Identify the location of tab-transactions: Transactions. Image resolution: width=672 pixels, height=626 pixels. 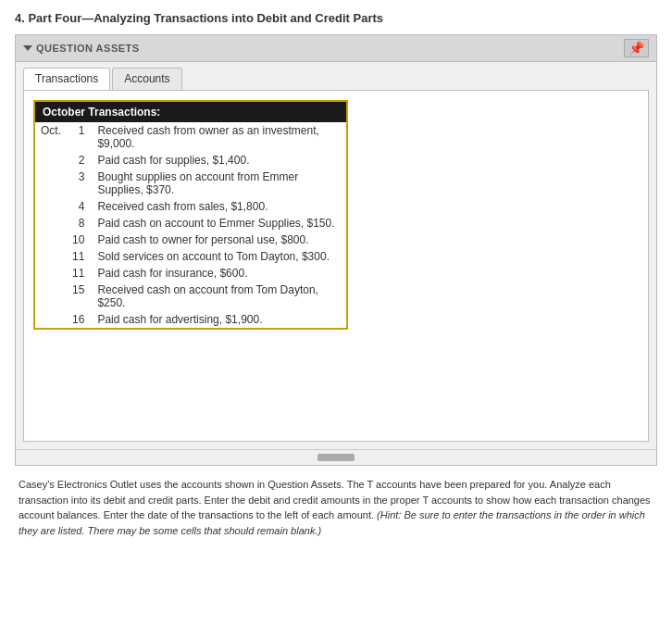
(67, 79).